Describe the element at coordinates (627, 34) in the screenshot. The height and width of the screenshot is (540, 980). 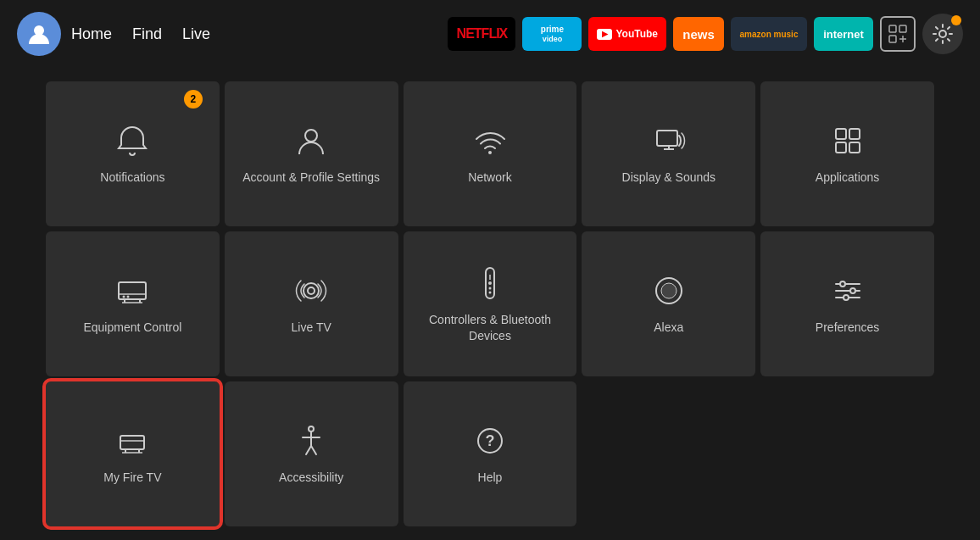
I see `youtube-app-btn: ▶ YouTube` at that location.